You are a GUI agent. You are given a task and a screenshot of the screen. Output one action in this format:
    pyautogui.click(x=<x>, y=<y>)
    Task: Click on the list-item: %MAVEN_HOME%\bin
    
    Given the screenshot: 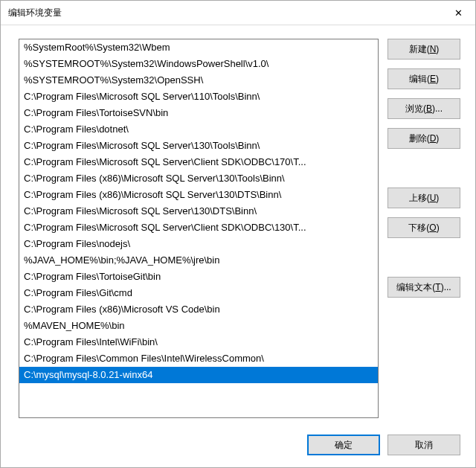 What is the action you would take?
    pyautogui.click(x=199, y=326)
    